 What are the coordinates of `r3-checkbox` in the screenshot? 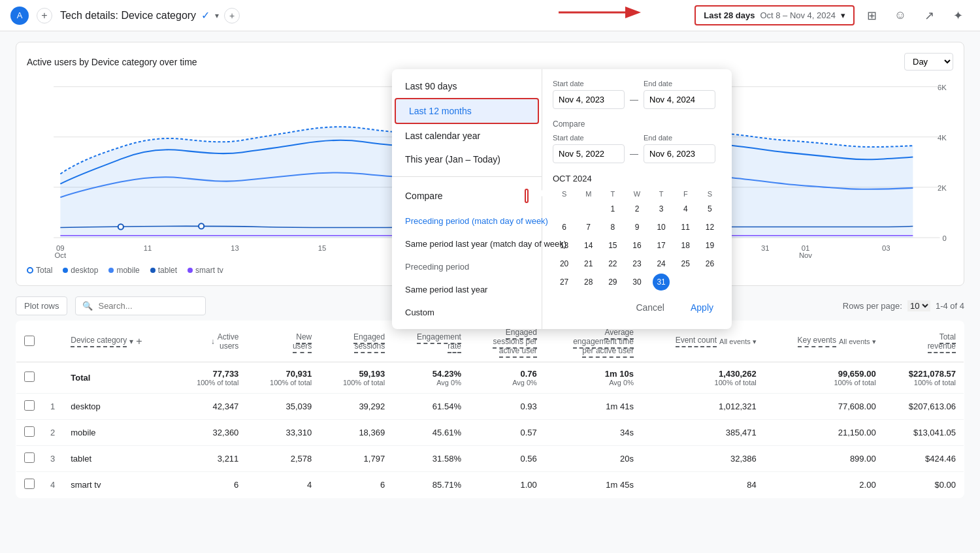 It's located at (29, 458).